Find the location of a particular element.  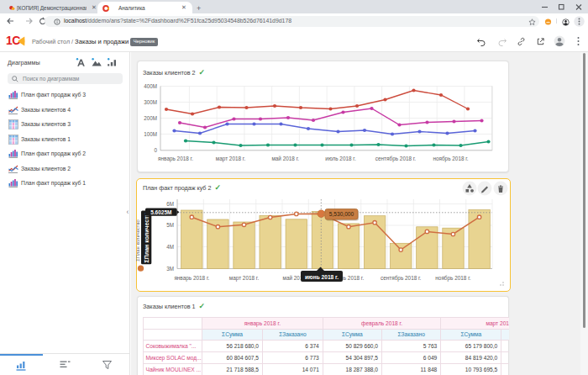

svg-text: 0 is located at coordinates (155, 150).